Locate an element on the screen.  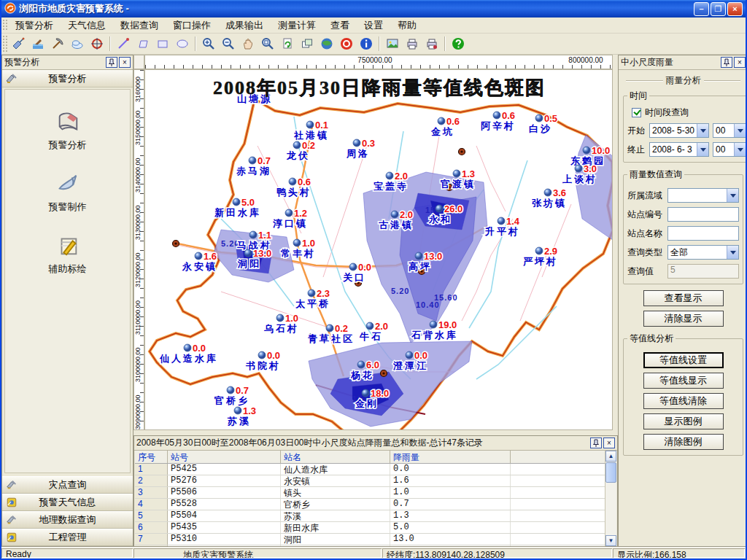
menu-item-窗口操作: 窗口操作 is located at coordinates (192, 26).